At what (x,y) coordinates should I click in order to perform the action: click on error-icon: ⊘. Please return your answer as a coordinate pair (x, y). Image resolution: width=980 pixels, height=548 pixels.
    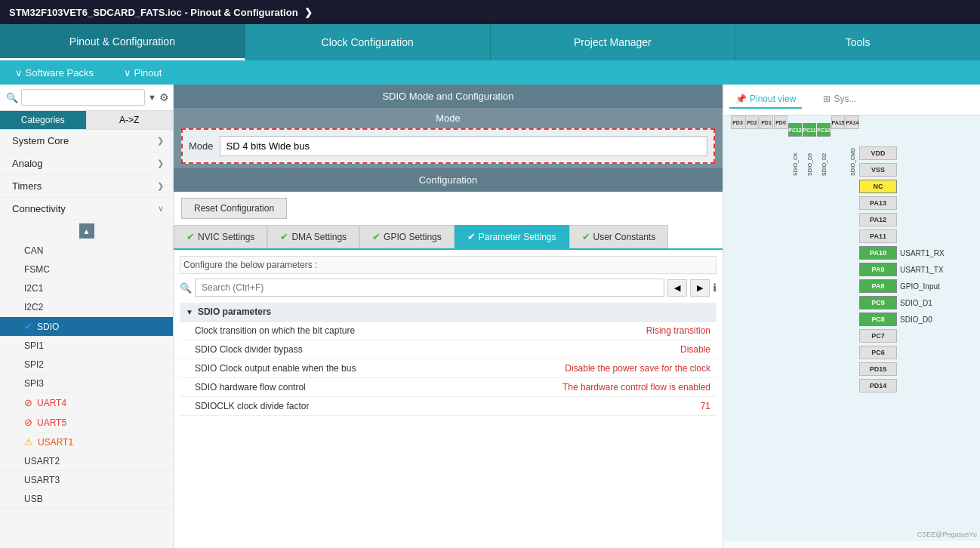
    Looking at the image, I should click on (29, 403).